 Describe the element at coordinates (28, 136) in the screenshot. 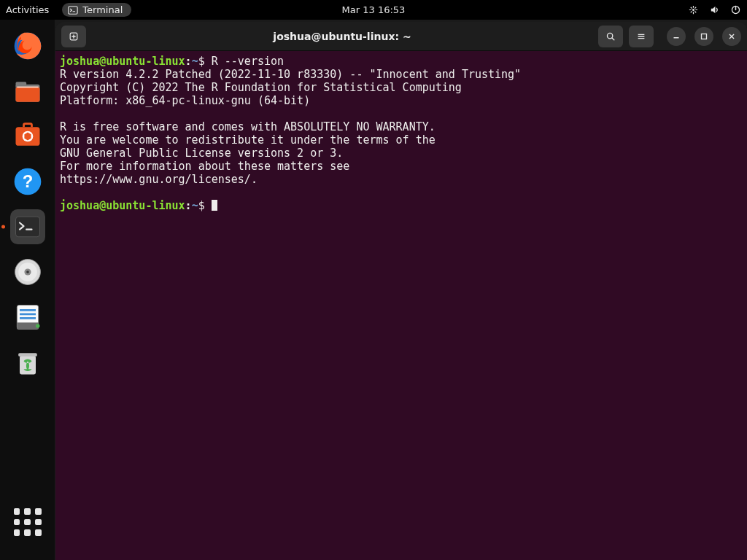

I see `dock-software` at that location.